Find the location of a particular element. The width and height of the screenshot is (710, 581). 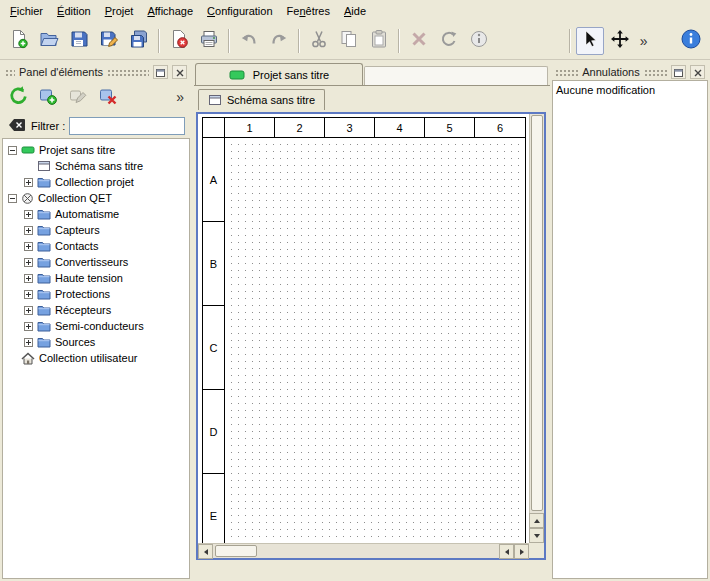

tree-item-convertisseurs: Convertisseurs is located at coordinates (96, 262).